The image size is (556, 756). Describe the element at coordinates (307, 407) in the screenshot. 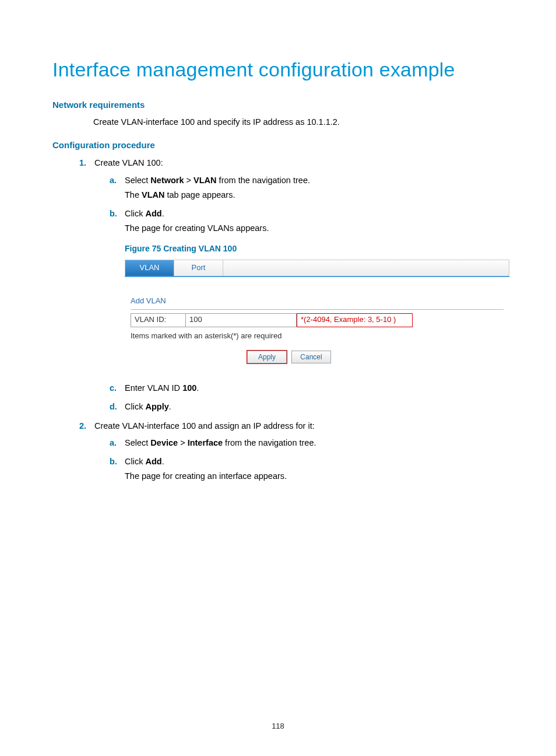

I see `substep-1d: d. Click Apply.` at that location.